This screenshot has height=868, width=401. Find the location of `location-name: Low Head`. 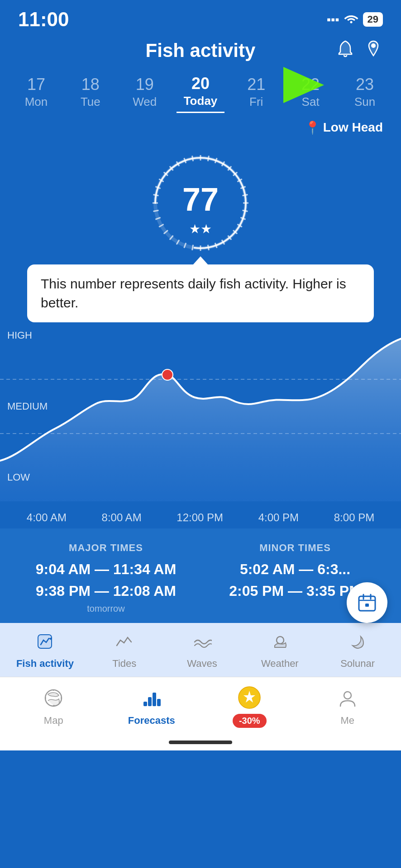

location-name: Low Head is located at coordinates (353, 127).